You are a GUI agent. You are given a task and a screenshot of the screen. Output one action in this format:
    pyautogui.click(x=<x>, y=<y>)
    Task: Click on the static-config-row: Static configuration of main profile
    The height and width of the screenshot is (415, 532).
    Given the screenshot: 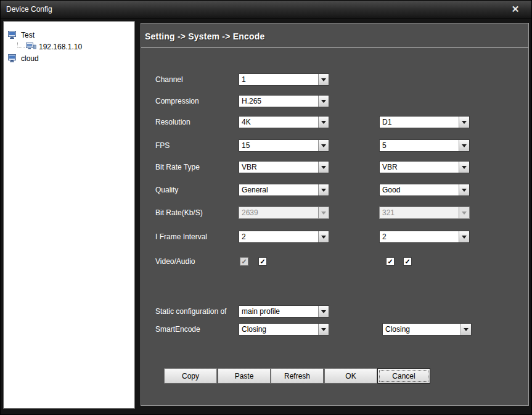 What is the action you would take?
    pyautogui.click(x=335, y=311)
    